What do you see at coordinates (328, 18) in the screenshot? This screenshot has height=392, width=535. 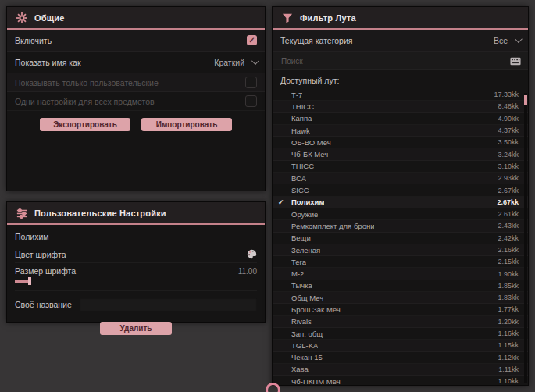 I see `loot-panel-title: Фильтр Лута` at bounding box center [328, 18].